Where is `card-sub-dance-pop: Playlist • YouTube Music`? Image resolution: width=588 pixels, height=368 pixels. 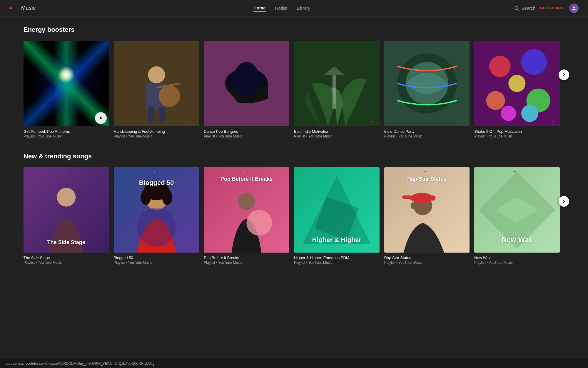 card-sub-dance-pop: Playlist • YouTube Music is located at coordinates (246, 136).